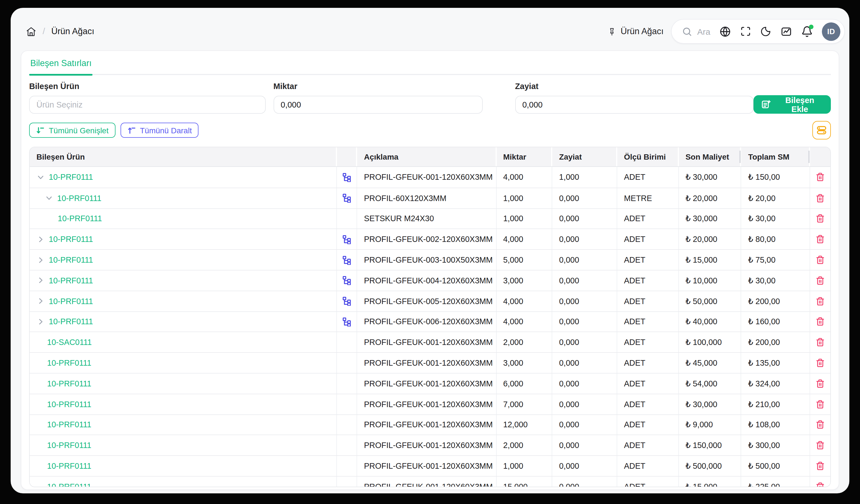  What do you see at coordinates (70, 342) in the screenshot?
I see `product-code-link: 10-SAC0111` at bounding box center [70, 342].